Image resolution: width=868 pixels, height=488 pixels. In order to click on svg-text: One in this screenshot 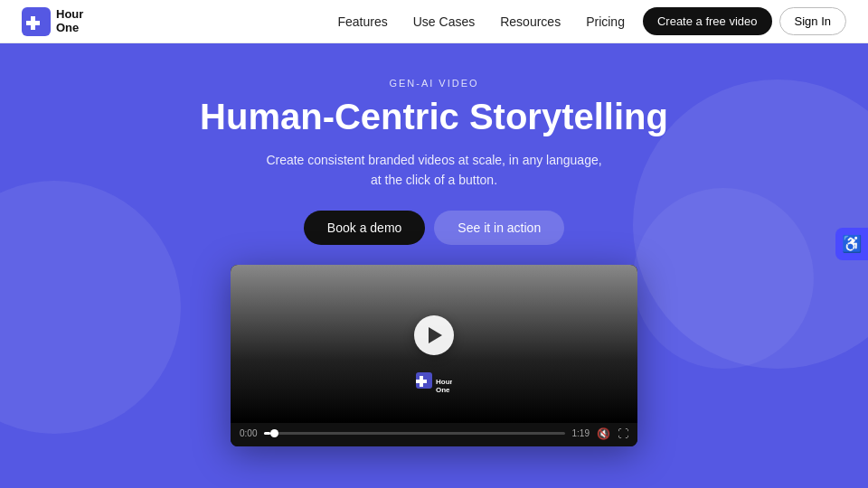, I will do `click(443, 390)`.